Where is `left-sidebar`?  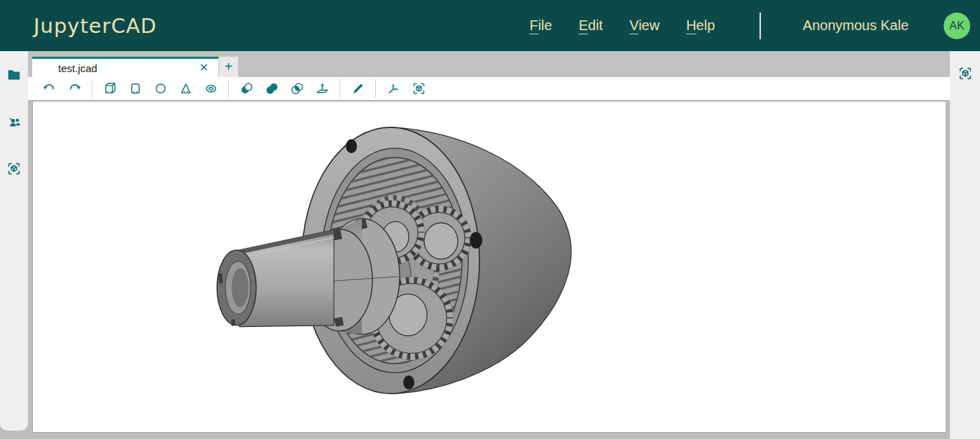
left-sidebar is located at coordinates (14, 241).